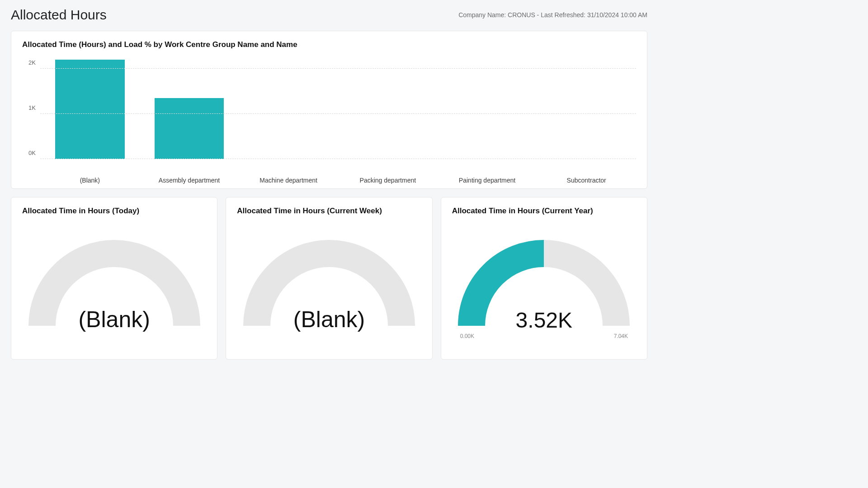 The image size is (868, 488). What do you see at coordinates (338, 108) in the screenshot?
I see `bar-chart-bars` at bounding box center [338, 108].